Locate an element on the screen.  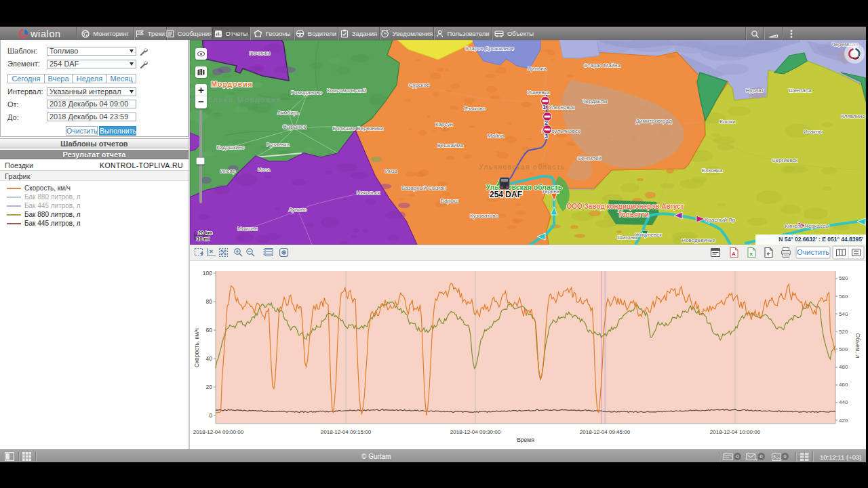
svg-text: Инза is located at coordinates (392, 171).